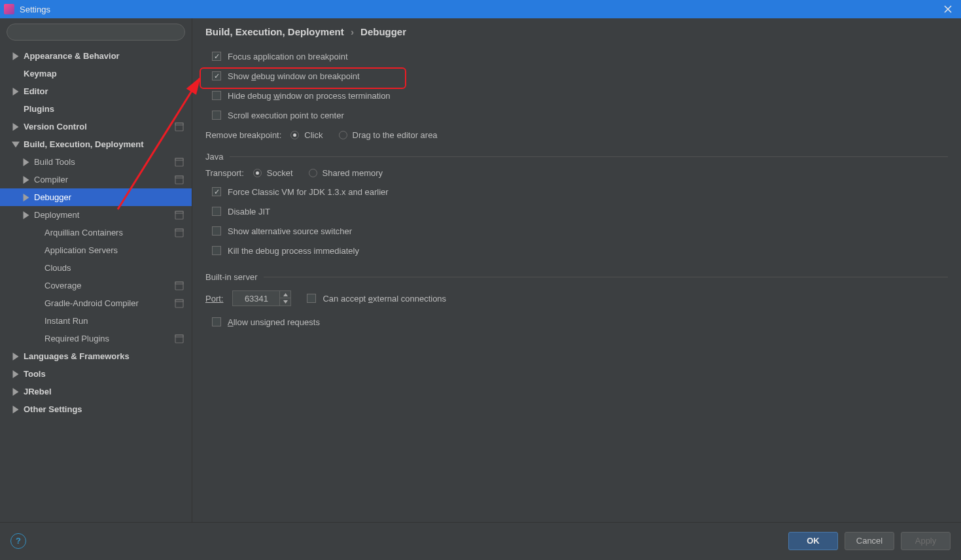 This screenshot has height=560, width=961. What do you see at coordinates (96, 321) in the screenshot?
I see `tree-item-instant-run: Instant Run` at bounding box center [96, 321].